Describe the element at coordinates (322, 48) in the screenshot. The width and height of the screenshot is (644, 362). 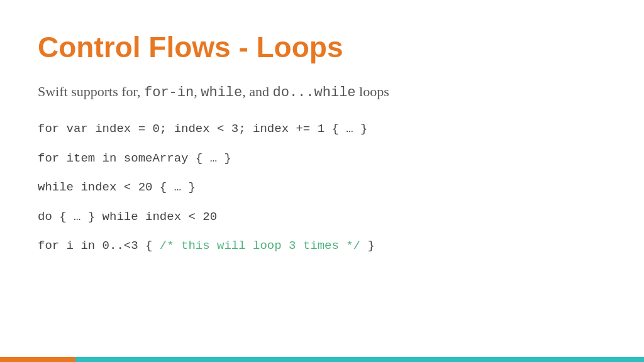
I see `slide-title: Control Flows - Loops` at that location.